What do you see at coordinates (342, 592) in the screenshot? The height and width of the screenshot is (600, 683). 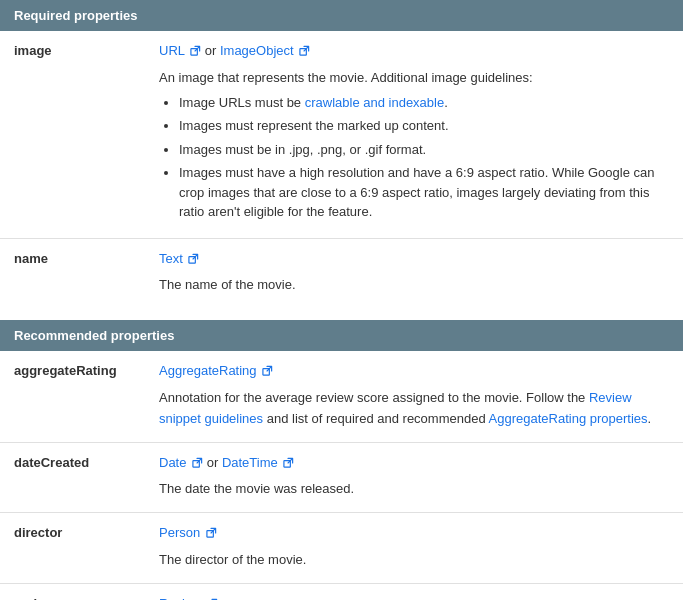 I see `table-row: review Review A nested Review of the mov…` at bounding box center [342, 592].